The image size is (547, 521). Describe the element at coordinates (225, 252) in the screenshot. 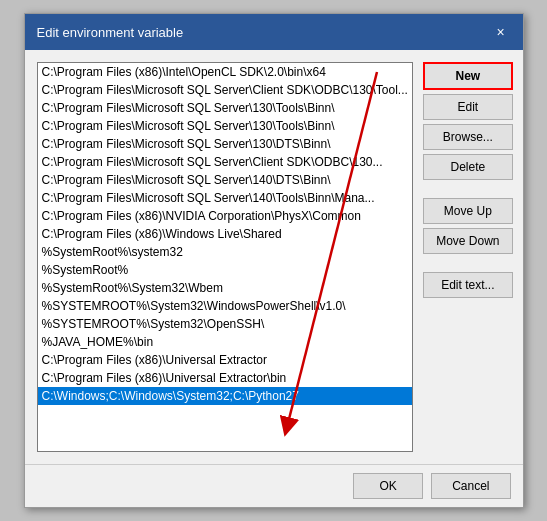

I see `list-item: %SystemRoot%\system32` at that location.